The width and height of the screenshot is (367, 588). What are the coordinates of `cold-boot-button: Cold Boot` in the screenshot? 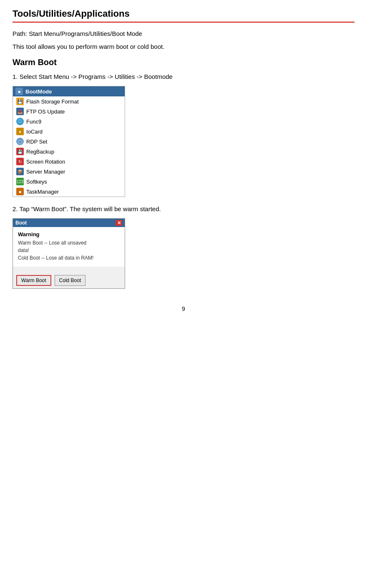 It's located at (70, 280).